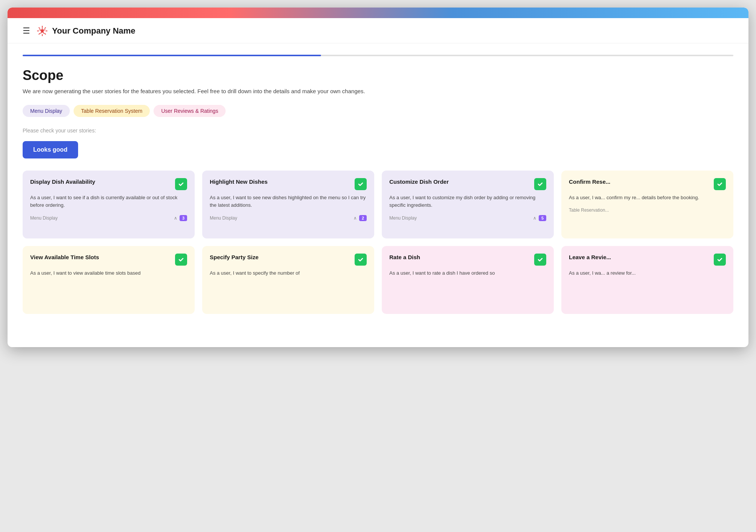  Describe the element at coordinates (647, 198) in the screenshot. I see `card-description: As a user, I wa... confirm my re... deta…` at that location.